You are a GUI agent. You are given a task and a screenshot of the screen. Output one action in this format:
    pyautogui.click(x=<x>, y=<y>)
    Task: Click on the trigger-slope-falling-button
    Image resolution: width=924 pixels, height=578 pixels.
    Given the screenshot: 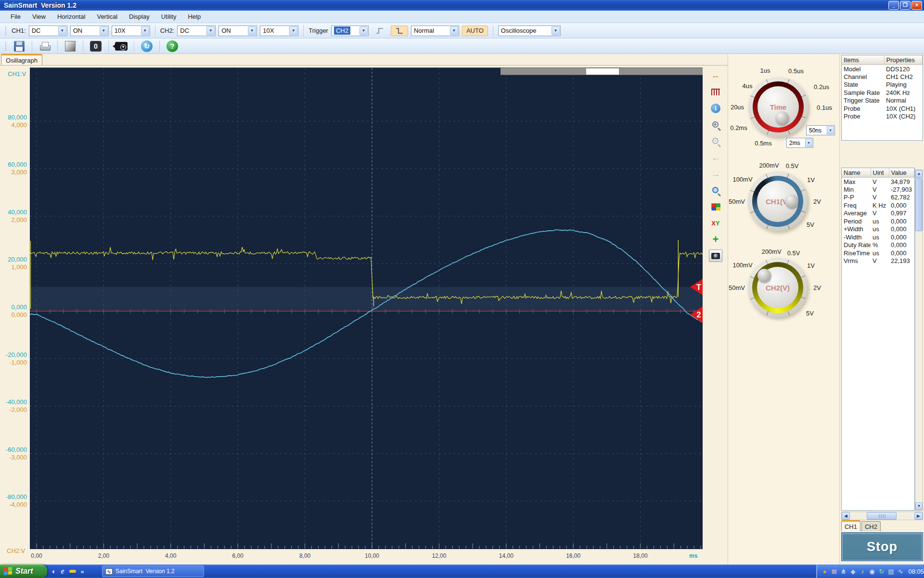 What is the action you would take?
    pyautogui.click(x=399, y=31)
    